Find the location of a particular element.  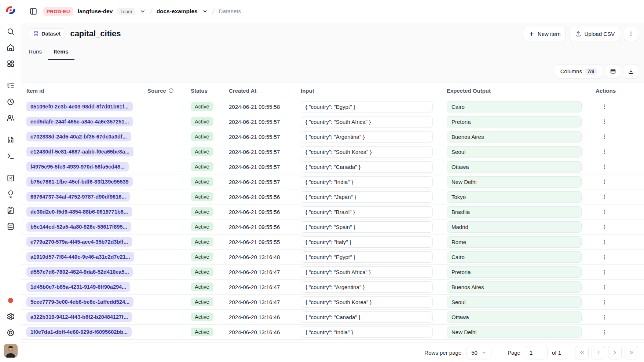

row-height-button is located at coordinates (613, 71).